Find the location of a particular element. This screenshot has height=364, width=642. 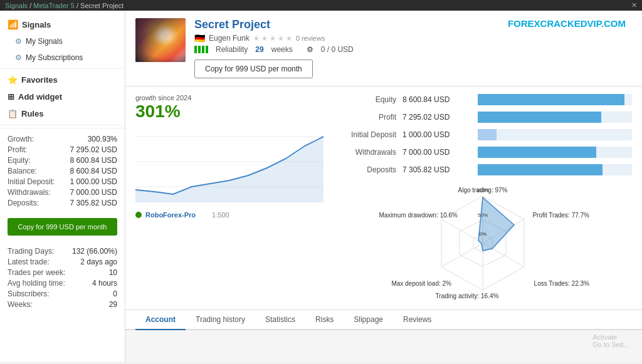

reliability-label: Reliability is located at coordinates (232, 49).